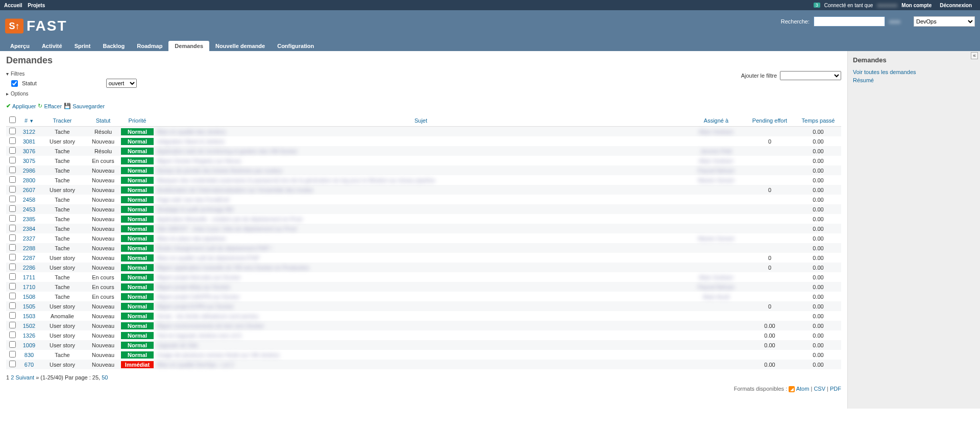 The height and width of the screenshot is (428, 980). Describe the element at coordinates (189, 46) in the screenshot. I see `tab-demandes: Demandes` at that location.